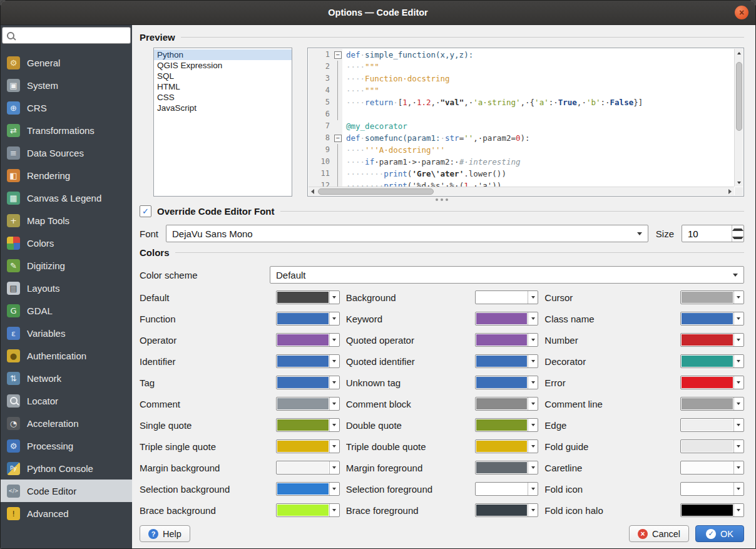 This screenshot has width=756, height=549. Describe the element at coordinates (303, 489) in the screenshot. I see `color-swatch-selection-background` at that location.